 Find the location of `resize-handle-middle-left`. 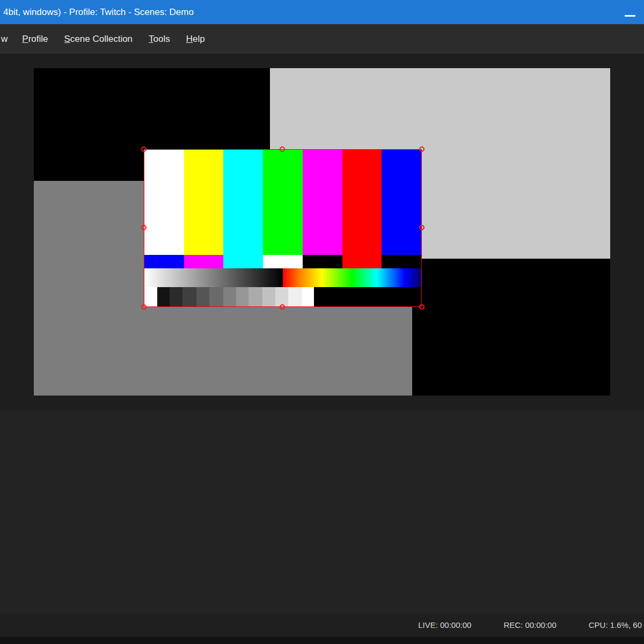

resize-handle-middle-left is located at coordinates (144, 228).